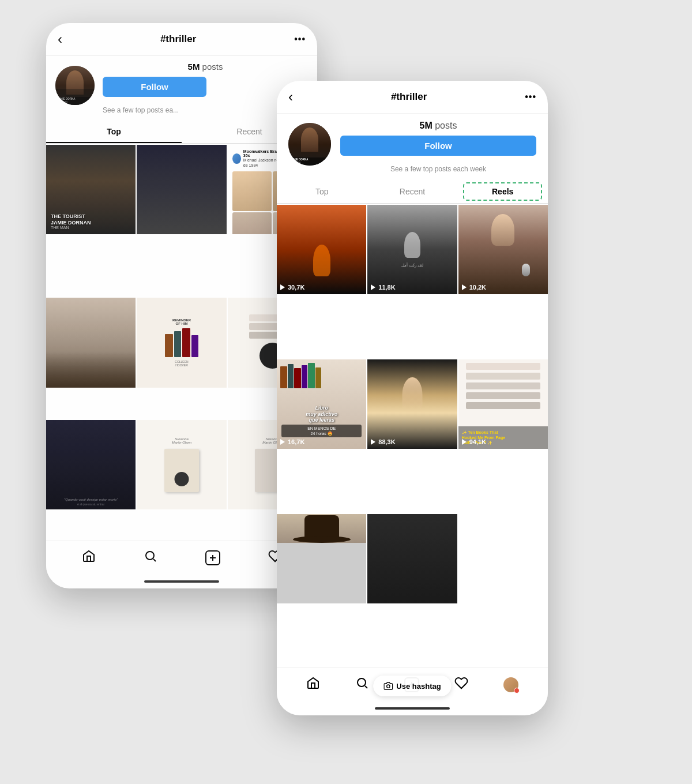 The image size is (692, 784). Describe the element at coordinates (531, 97) in the screenshot. I see `front-header-dots: •••` at that location.